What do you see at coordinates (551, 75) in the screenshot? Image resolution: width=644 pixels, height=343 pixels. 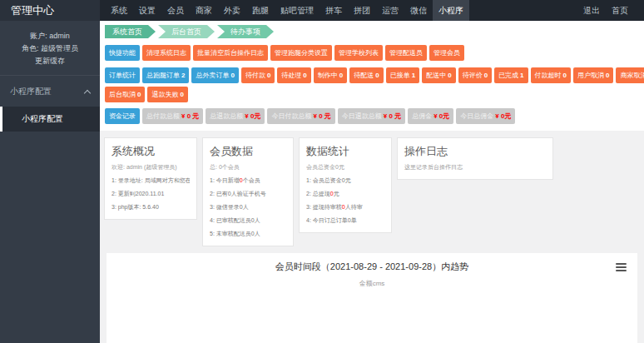 I see `order-stat-button: 付款超时0` at bounding box center [551, 75].